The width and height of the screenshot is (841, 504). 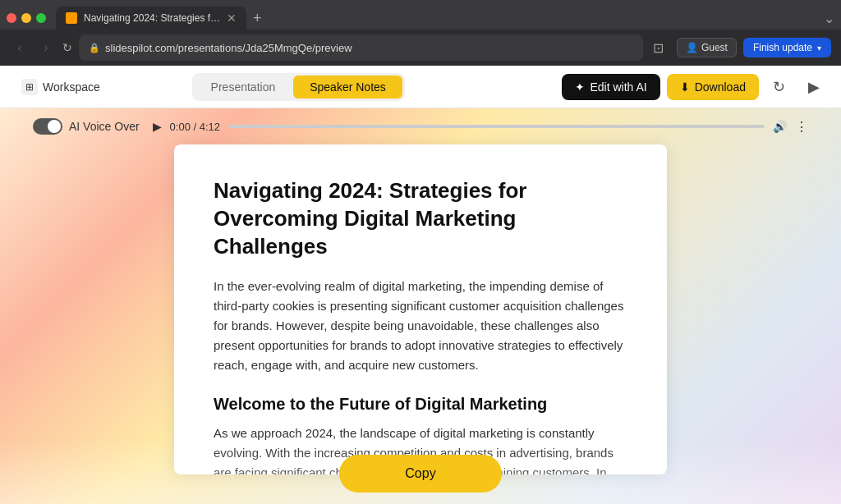 What do you see at coordinates (420, 326) in the screenshot?
I see `document-intro: In the ever-evolving realm of digital ma…` at bounding box center [420, 326].